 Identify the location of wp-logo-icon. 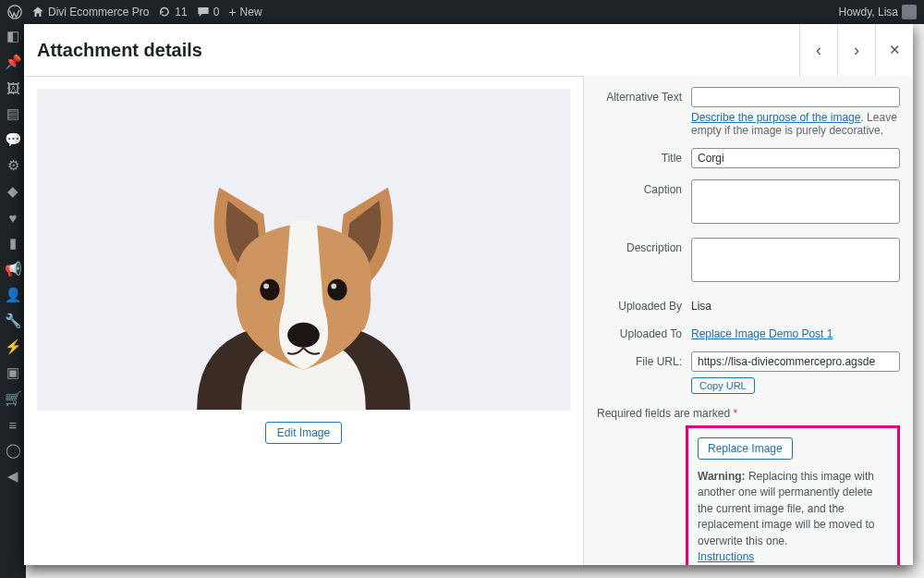
(15, 12).